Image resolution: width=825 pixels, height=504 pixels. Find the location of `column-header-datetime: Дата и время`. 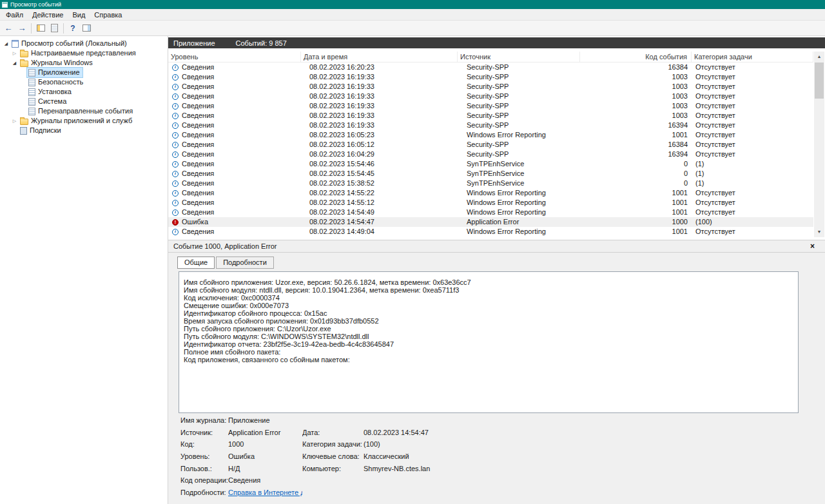

column-header-datetime: Дата и время is located at coordinates (379, 57).